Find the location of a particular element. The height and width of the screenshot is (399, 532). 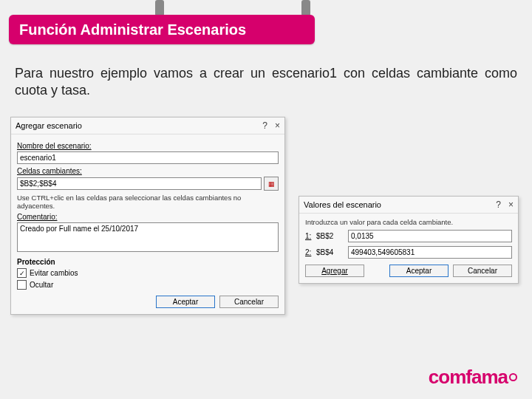

comment-textarea is located at coordinates (148, 237).